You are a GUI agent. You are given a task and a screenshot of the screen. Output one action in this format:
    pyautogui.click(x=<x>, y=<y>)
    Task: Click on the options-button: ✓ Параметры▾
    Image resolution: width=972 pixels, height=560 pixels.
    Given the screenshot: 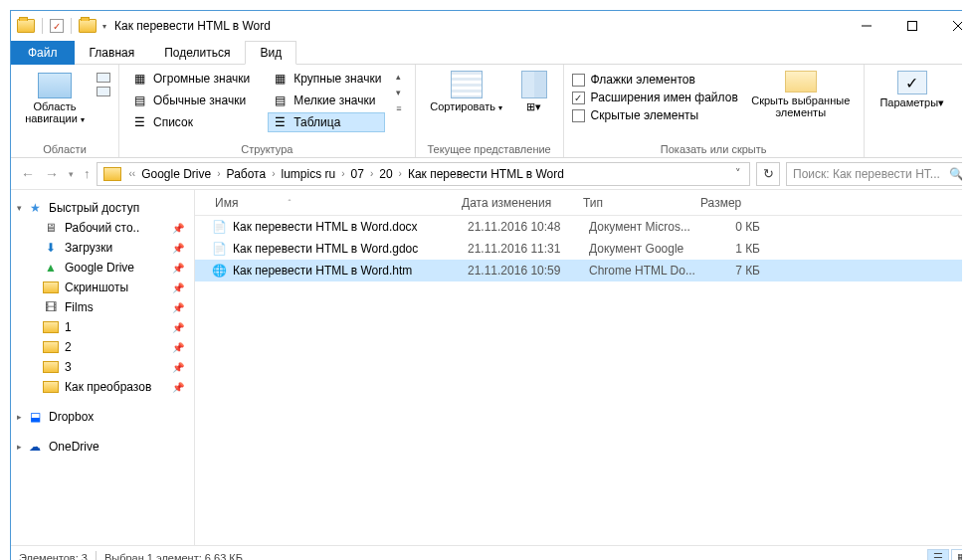 What is the action you would take?
    pyautogui.click(x=912, y=89)
    